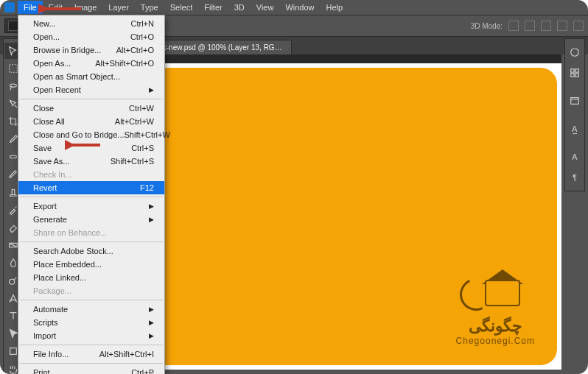 Image resolution: width=588 pixels, height=374 pixels. What do you see at coordinates (60, 278) in the screenshot?
I see `menuitem-label: Place Linked...` at bounding box center [60, 278].